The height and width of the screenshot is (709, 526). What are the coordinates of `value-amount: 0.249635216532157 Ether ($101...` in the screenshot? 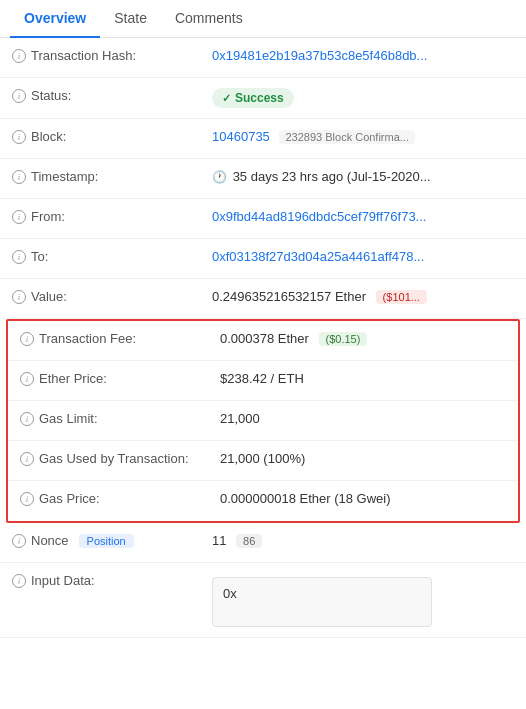 It's located at (363, 296).